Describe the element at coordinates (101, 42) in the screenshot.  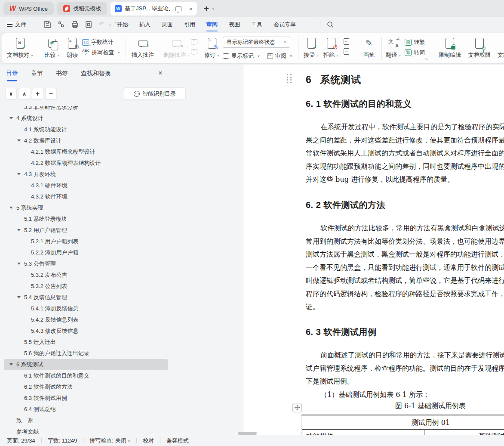
I see `word-count-button: 12 字数统计` at that location.